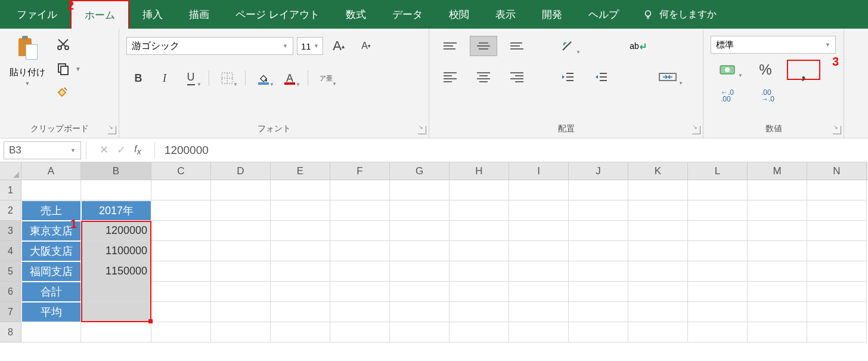 The image size is (868, 361). What do you see at coordinates (420, 190) in the screenshot?
I see `cell-G1` at bounding box center [420, 190].